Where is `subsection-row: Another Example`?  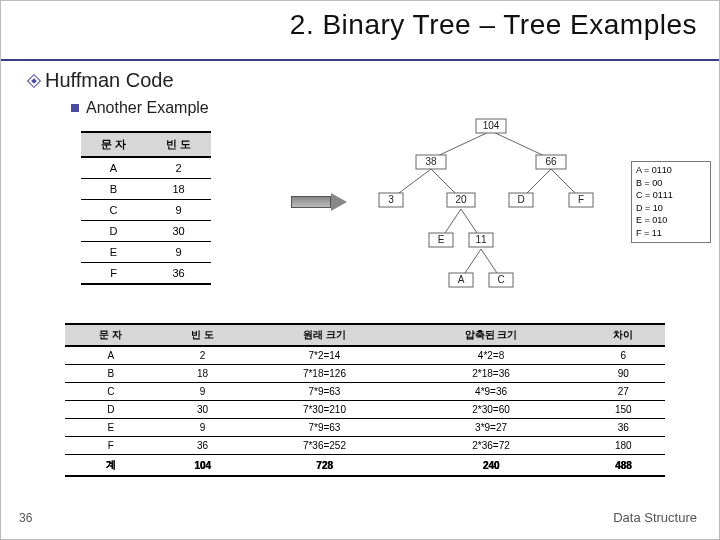 subsection-row: Another Example is located at coordinates (140, 108).